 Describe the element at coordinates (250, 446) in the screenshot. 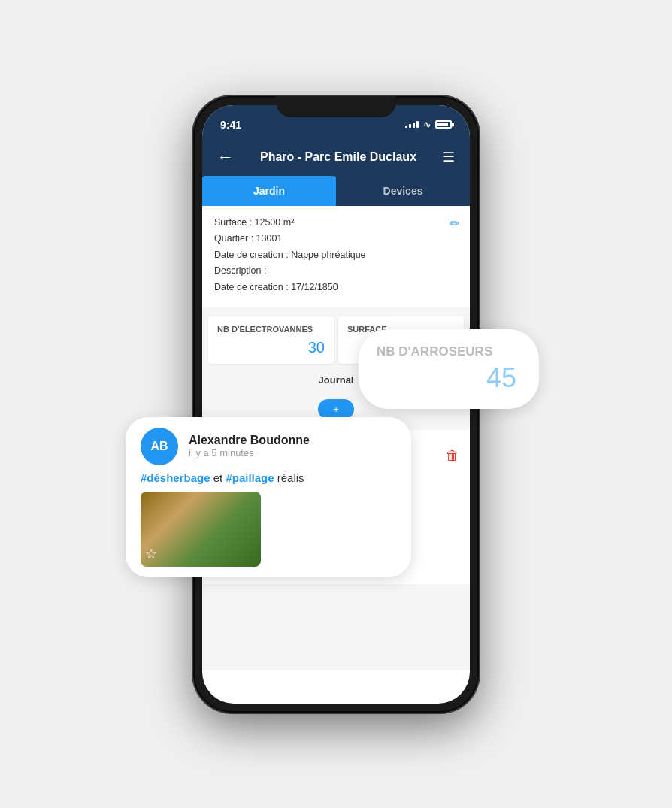

I see `tooltip-meta: Alexandre Boudonne il y a 5 minutes` at that location.